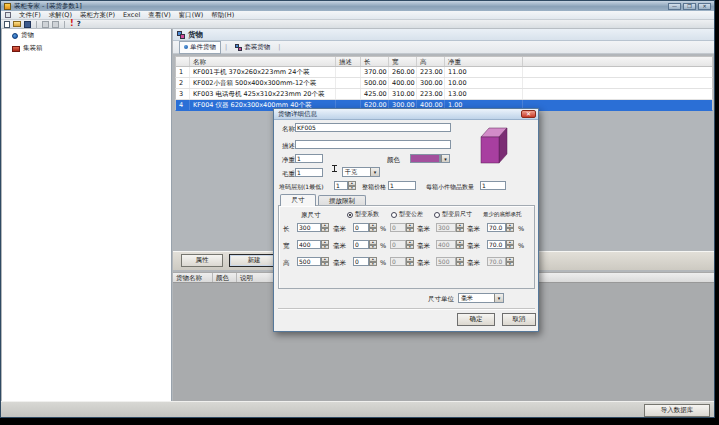 The height and width of the screenshot is (425, 719). I want to click on tree-item-container: 集装箱, so click(86, 48).